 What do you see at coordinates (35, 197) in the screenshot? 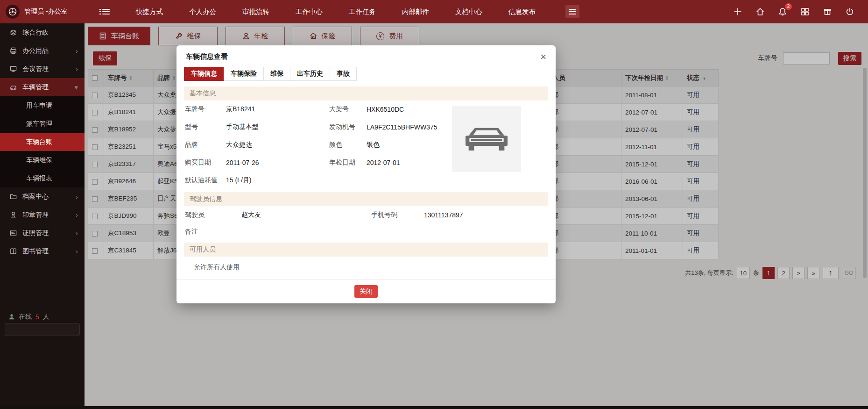
I see `sidebar-item-label: 档案中心` at bounding box center [35, 197].